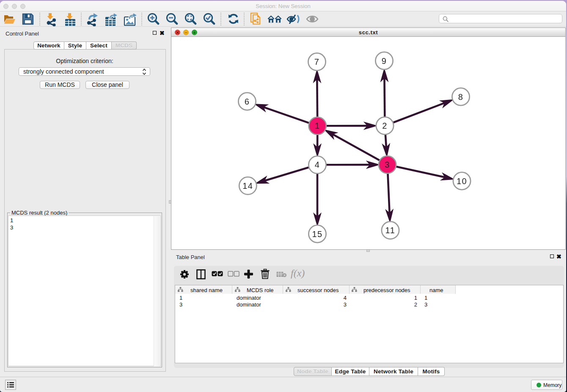  Describe the element at coordinates (461, 97) in the screenshot. I see `svg-text: 8` at that location.